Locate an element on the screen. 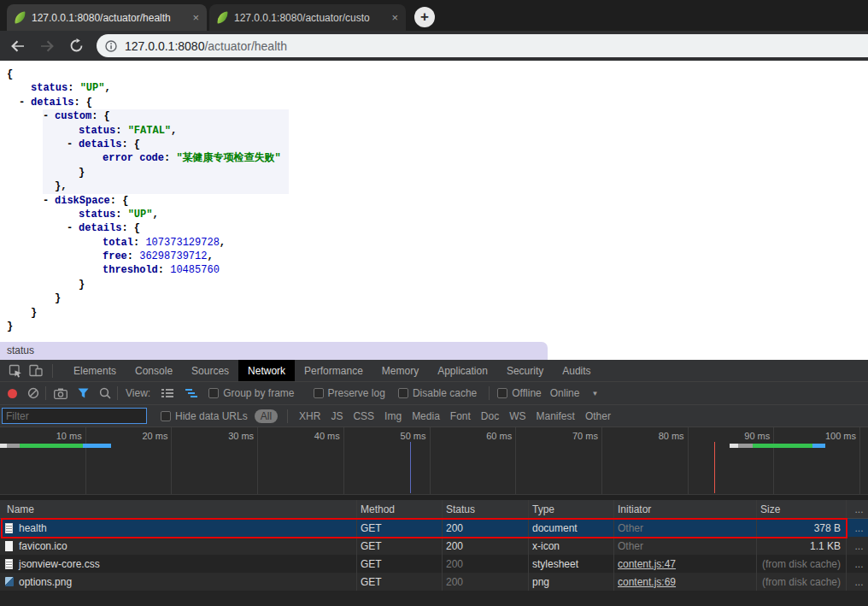 The height and width of the screenshot is (606, 868). address-bar: 127.0.0.1:8080/actuator/health is located at coordinates (482, 46).